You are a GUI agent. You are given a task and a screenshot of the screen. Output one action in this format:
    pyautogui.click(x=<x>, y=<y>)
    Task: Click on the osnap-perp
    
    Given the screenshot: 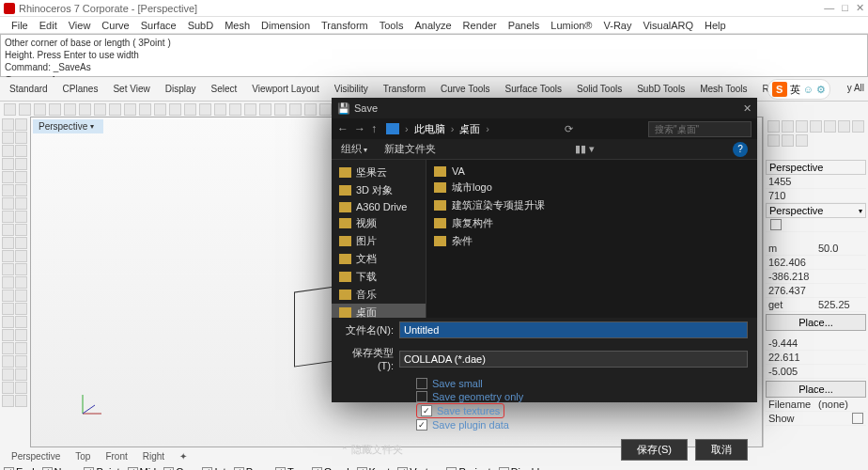 What is the action you would take?
    pyautogui.click(x=239, y=469)
    